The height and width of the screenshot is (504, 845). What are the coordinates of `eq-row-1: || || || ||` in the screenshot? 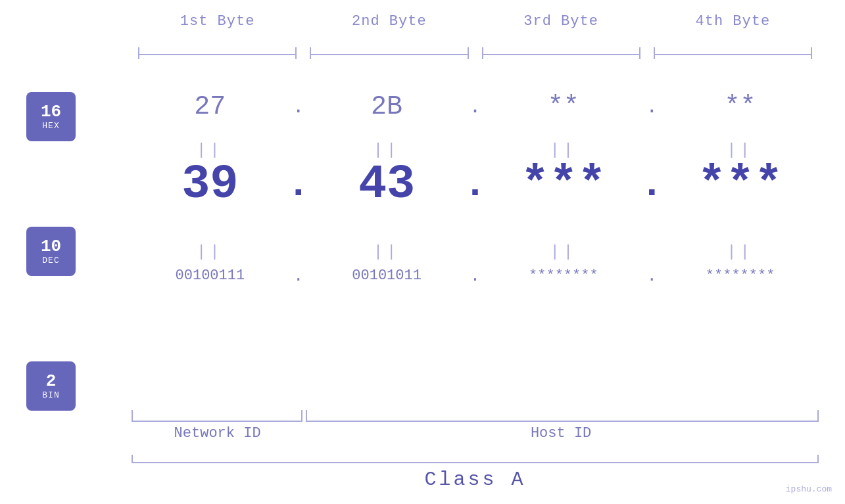 It's located at (475, 150).